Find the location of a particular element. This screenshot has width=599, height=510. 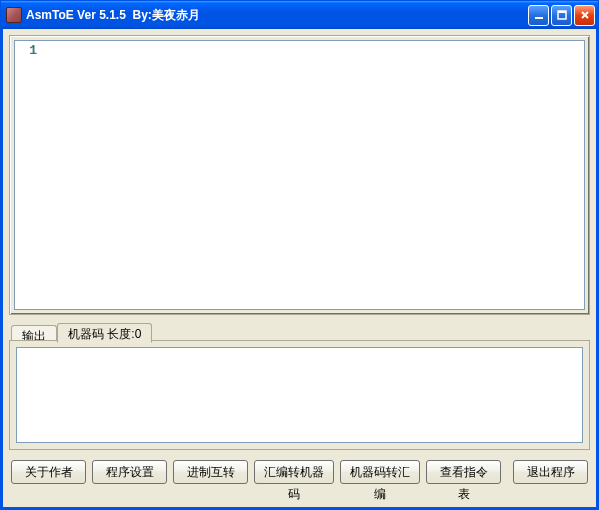

asm-to-machinecode-button: 汇编转机器码 is located at coordinates (294, 472).